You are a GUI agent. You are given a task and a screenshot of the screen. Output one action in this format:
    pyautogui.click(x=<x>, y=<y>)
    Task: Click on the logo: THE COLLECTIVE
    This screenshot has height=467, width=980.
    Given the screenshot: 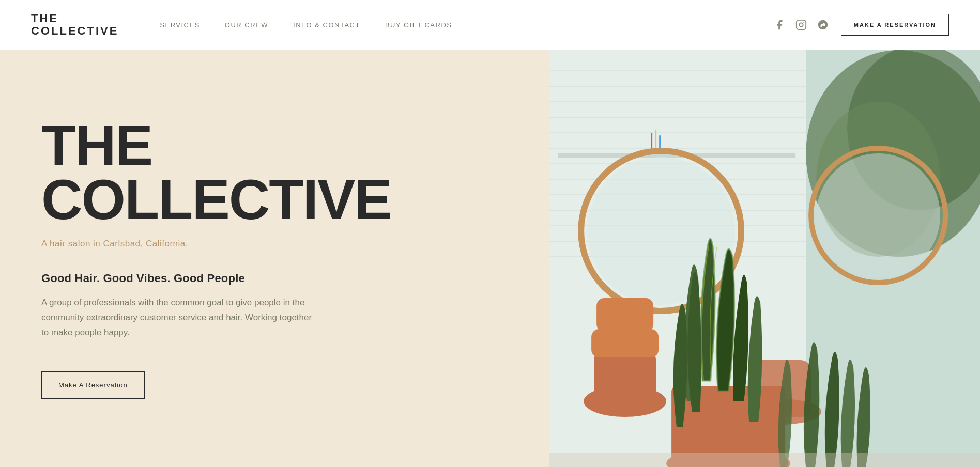 What is the action you would take?
    pyautogui.click(x=74, y=25)
    